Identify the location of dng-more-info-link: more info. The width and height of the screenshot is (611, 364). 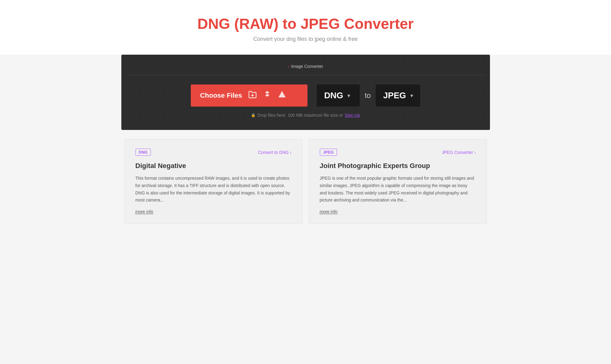
(144, 212).